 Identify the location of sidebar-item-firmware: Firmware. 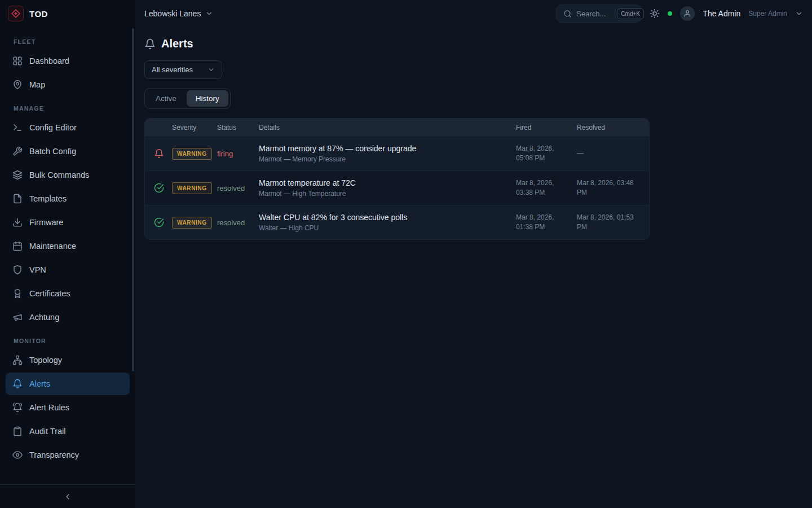
(68, 222).